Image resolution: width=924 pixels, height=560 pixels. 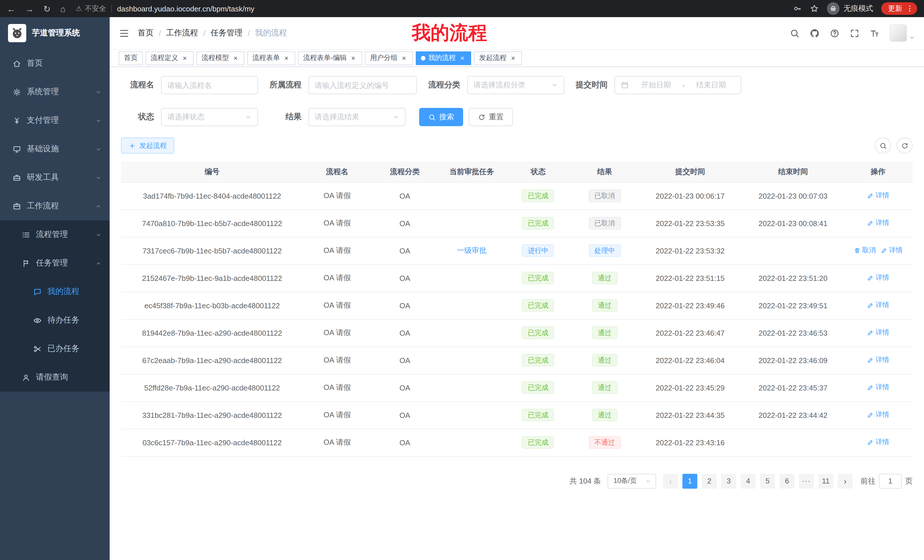 I want to click on tab-用户分组: 用户分组×, so click(x=389, y=58).